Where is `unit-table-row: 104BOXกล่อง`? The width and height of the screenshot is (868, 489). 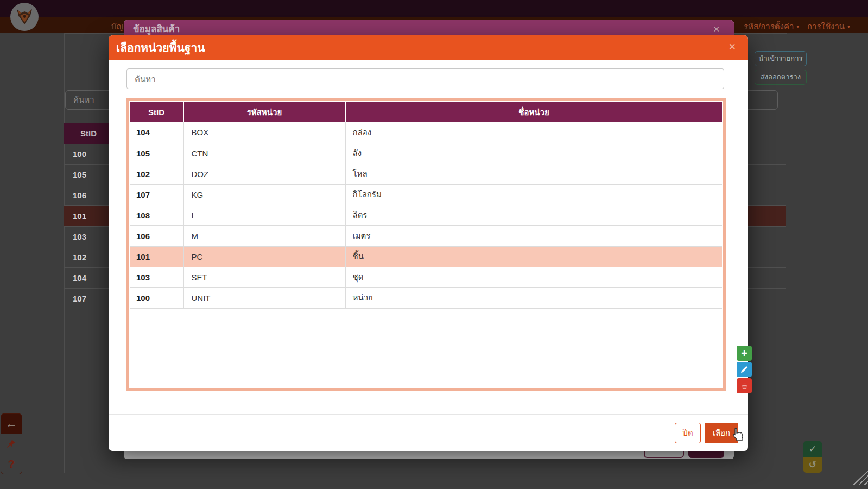 unit-table-row: 104BOXกล่อง is located at coordinates (426, 133).